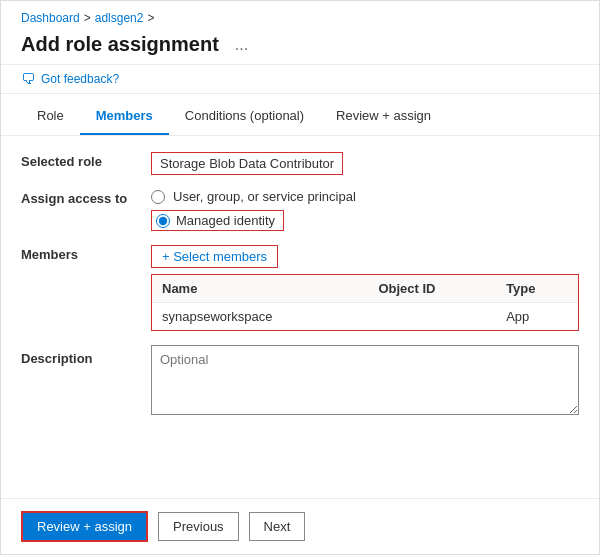 The image size is (600, 555). Describe the element at coordinates (28, 79) in the screenshot. I see `feedback-icon: 🗨` at that location.